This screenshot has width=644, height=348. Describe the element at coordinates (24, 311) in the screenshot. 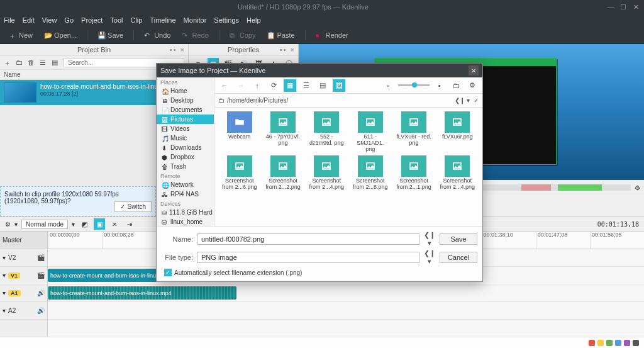

I see `track-header-a2: ▾ A2 🔊` at that location.